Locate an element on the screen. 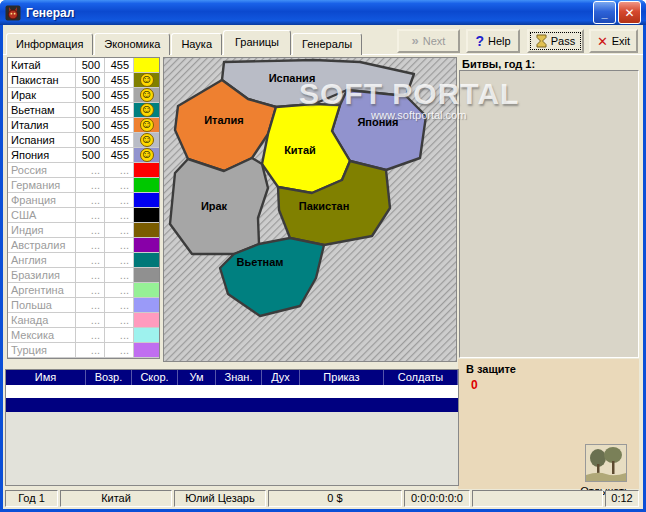 This screenshot has width=646, height=512. minimize-button: _ is located at coordinates (604, 12).